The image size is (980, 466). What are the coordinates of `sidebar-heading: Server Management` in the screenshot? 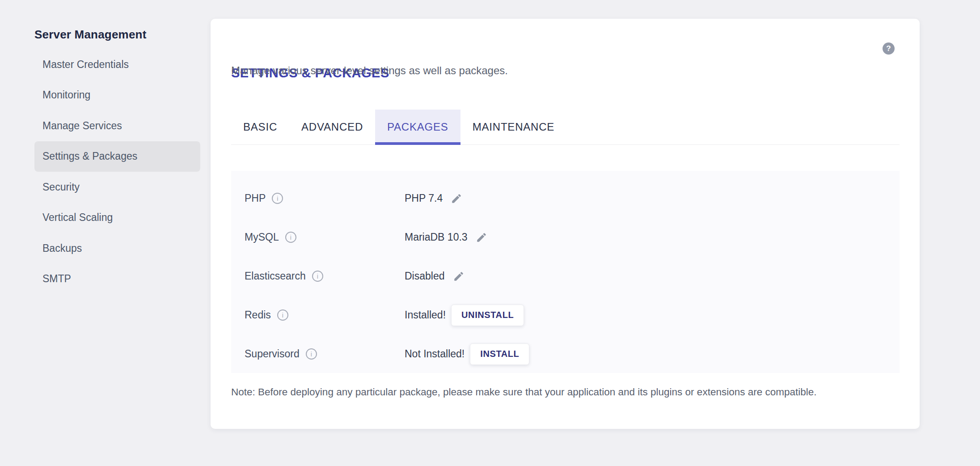 It's located at (90, 35).